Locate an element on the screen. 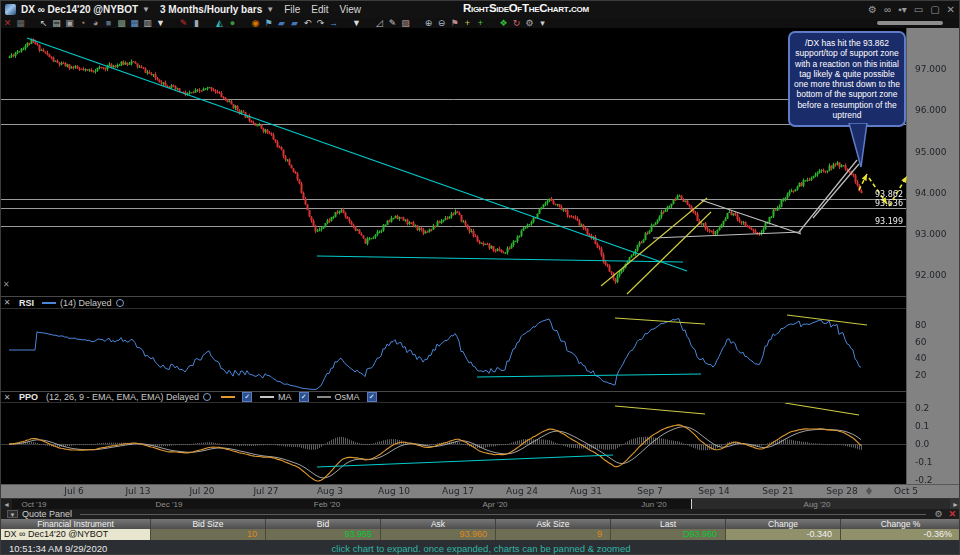 Image resolution: width=960 pixels, height=555 pixels. zoom-out-icon: ⊖ is located at coordinates (442, 23).